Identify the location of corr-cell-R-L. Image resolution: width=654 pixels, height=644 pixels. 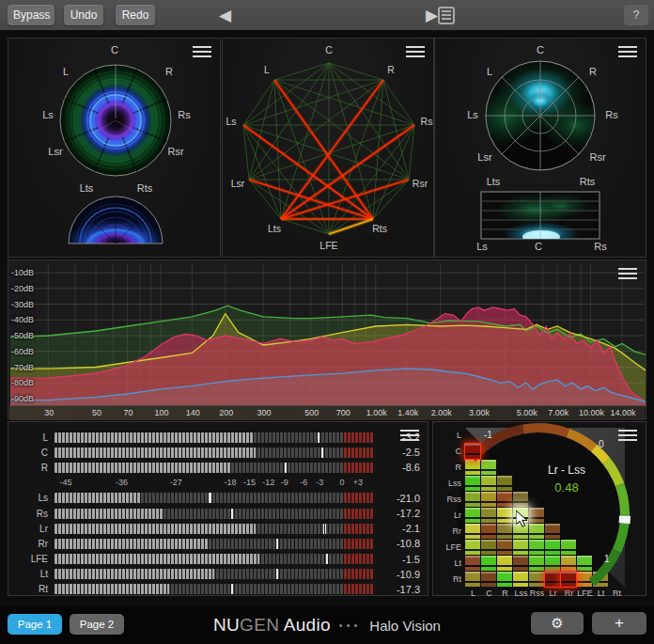
(473, 467).